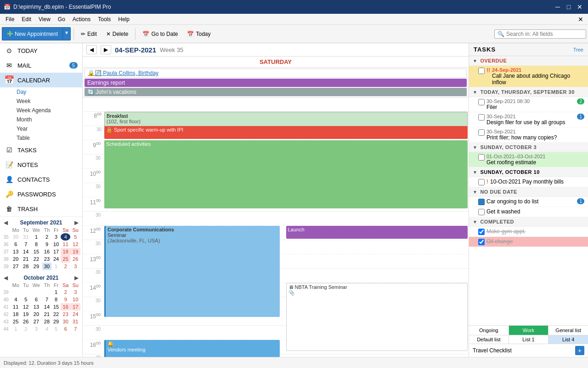 The width and height of the screenshot is (588, 368). I want to click on tab-list1: List 1, so click(529, 339).